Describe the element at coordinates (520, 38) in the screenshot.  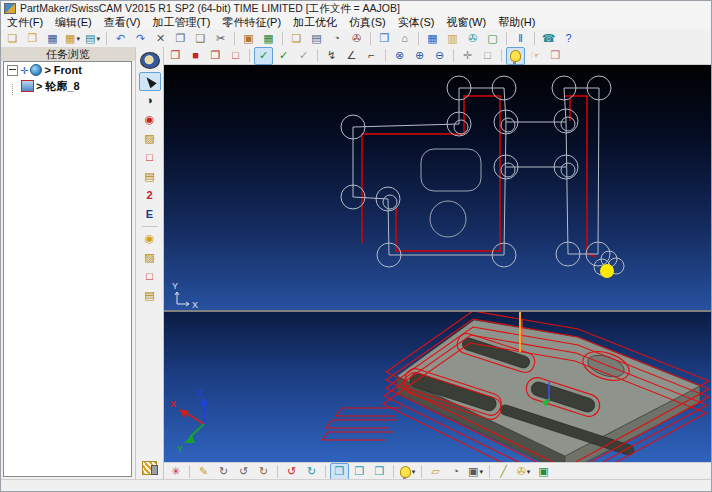
I see `split-view-icon: ‖` at that location.